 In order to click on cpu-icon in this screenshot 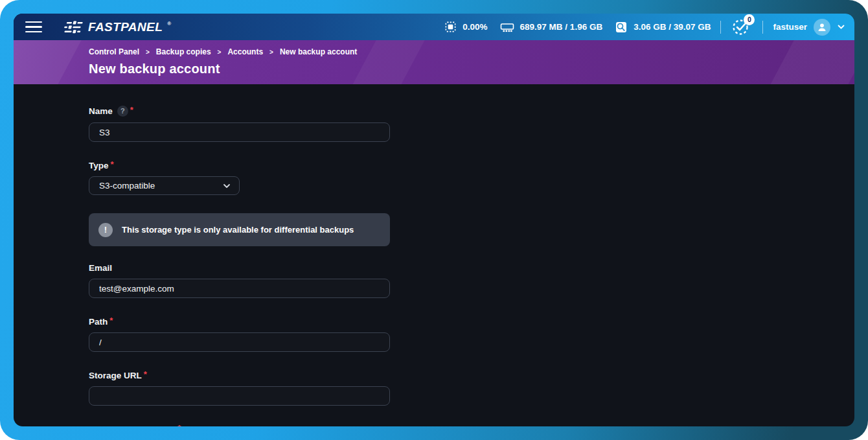, I will do `click(451, 27)`.